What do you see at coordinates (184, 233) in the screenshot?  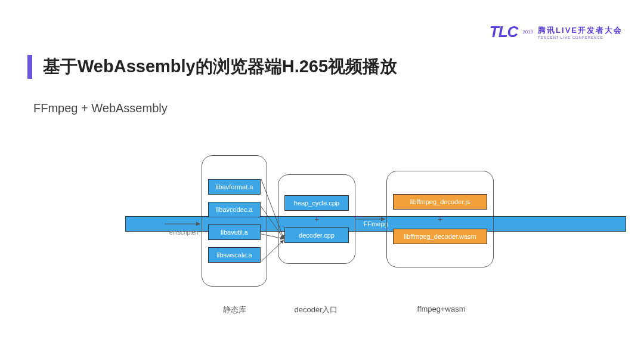 I see `edge-label: emscripten` at bounding box center [184, 233].